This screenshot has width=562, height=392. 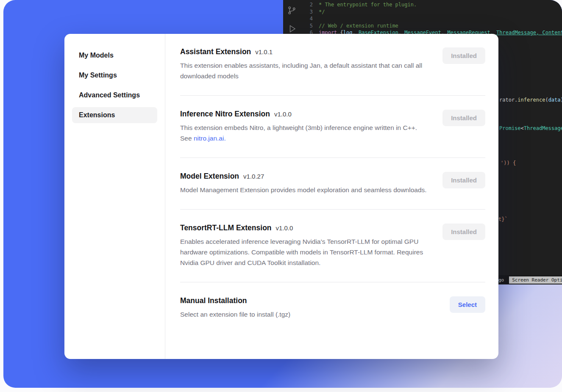 What do you see at coordinates (264, 52) in the screenshot?
I see `extension-version: v1.0.1` at bounding box center [264, 52].